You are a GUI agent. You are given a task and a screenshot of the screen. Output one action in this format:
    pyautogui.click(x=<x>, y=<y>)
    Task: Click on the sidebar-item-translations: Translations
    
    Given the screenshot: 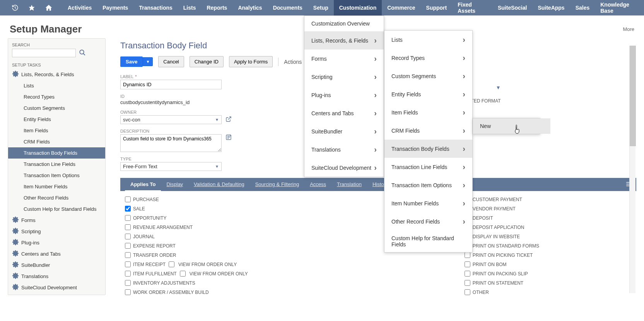 What is the action you would take?
    pyautogui.click(x=56, y=276)
    